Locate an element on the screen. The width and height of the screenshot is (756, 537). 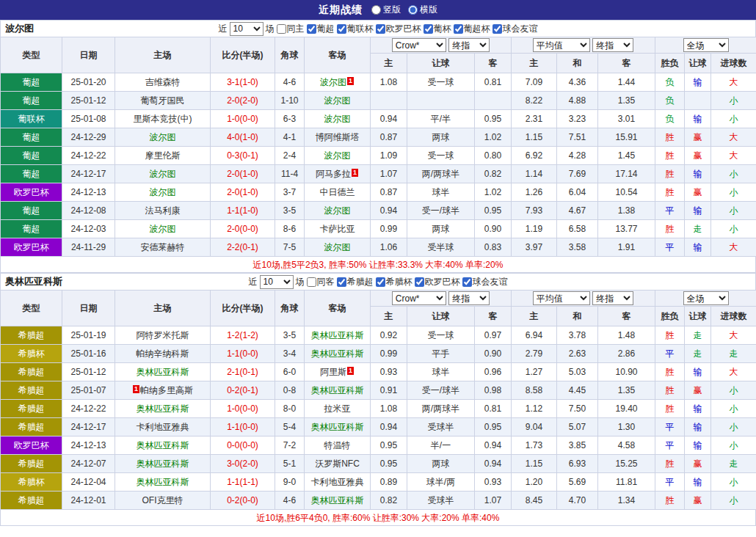
league-filter-option: 希腊超 is located at coordinates (355, 282).